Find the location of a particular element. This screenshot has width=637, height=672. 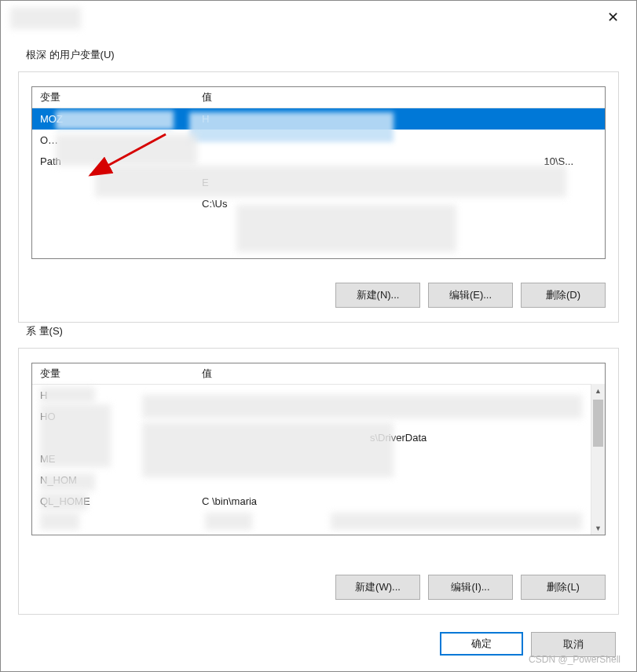

table-row: s\DriverData is located at coordinates (319, 438).